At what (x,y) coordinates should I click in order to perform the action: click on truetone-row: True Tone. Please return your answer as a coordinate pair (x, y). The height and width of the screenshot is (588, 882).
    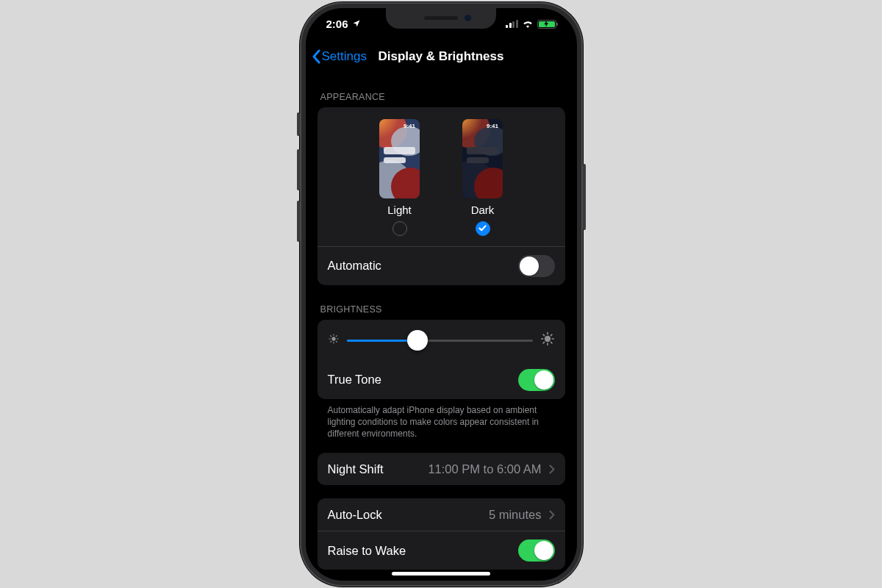
    Looking at the image, I should click on (441, 380).